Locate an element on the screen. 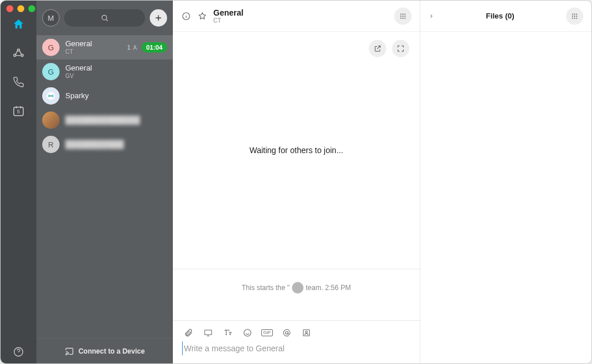  conversation-title: Sparky is located at coordinates (116, 96).